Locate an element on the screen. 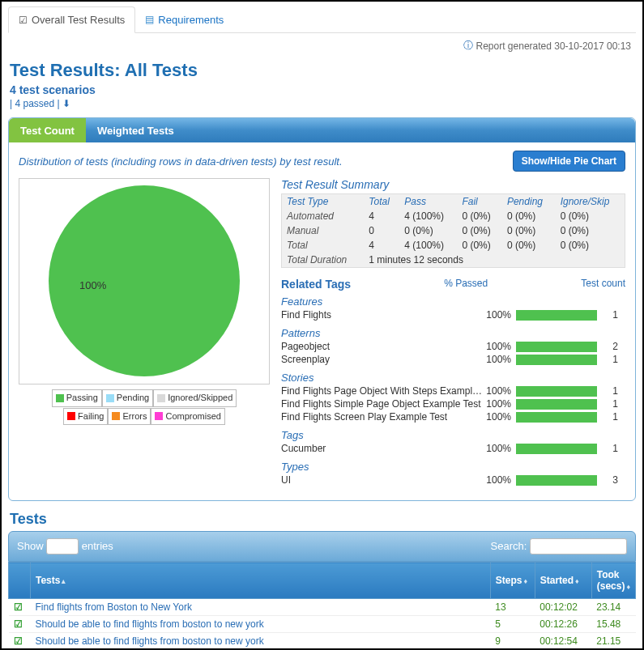 The width and height of the screenshot is (644, 650). distribution-text: Distribution of tests (including rows in… is located at coordinates (181, 162).